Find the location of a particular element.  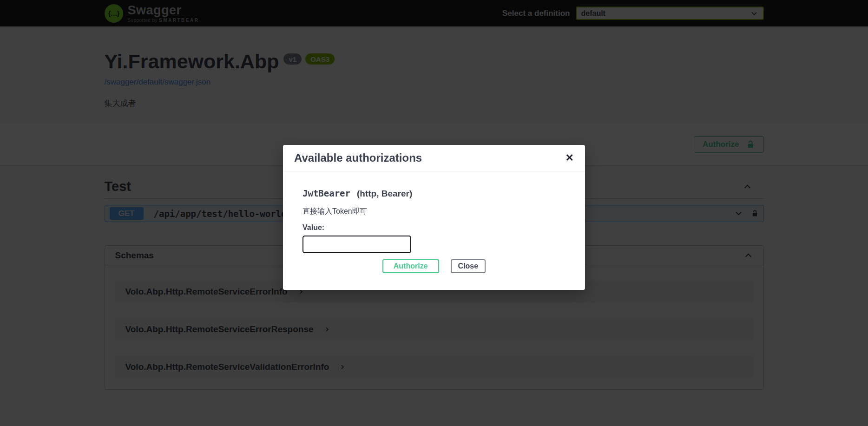

authorizations-modal: Available authorizations ✕ JwtBearer (ht… is located at coordinates (434, 217).